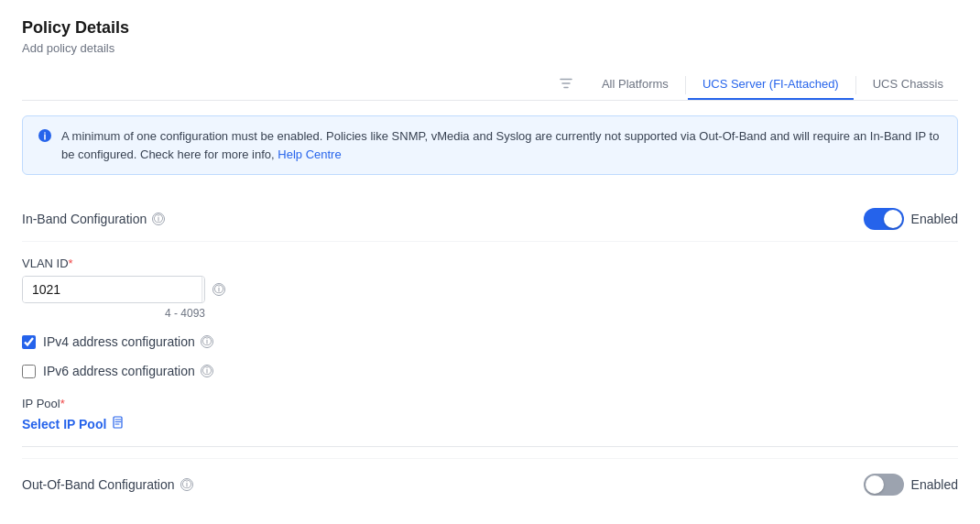 The width and height of the screenshot is (980, 524). What do you see at coordinates (910, 485) in the screenshot?
I see `outofband-toggle-wrap: Enabled` at bounding box center [910, 485].